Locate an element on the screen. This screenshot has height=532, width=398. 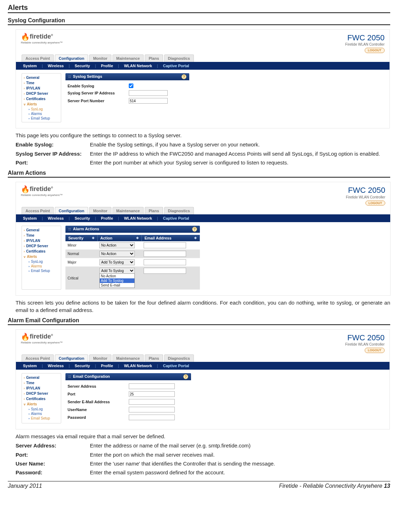
input-email-critical is located at coordinates (165, 271).